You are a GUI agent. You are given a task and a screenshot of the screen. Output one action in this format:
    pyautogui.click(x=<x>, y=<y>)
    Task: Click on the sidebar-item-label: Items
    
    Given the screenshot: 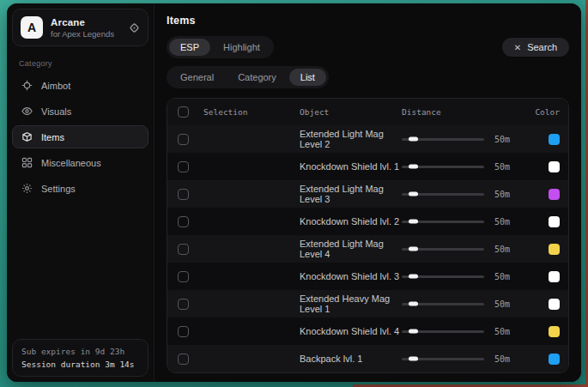 What is the action you would take?
    pyautogui.click(x=53, y=137)
    